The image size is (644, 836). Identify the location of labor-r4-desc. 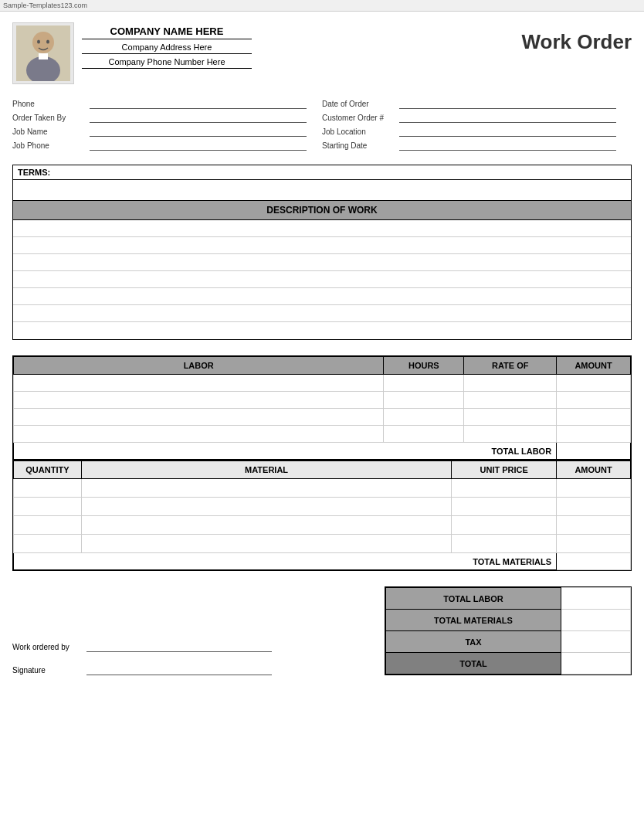
(199, 434).